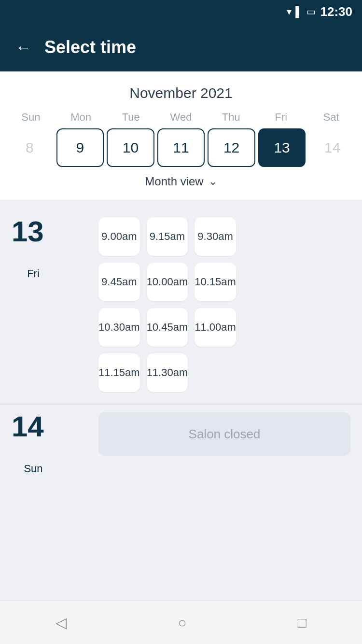  Describe the element at coordinates (23, 47) in the screenshot. I see `back-button: ←` at that location.